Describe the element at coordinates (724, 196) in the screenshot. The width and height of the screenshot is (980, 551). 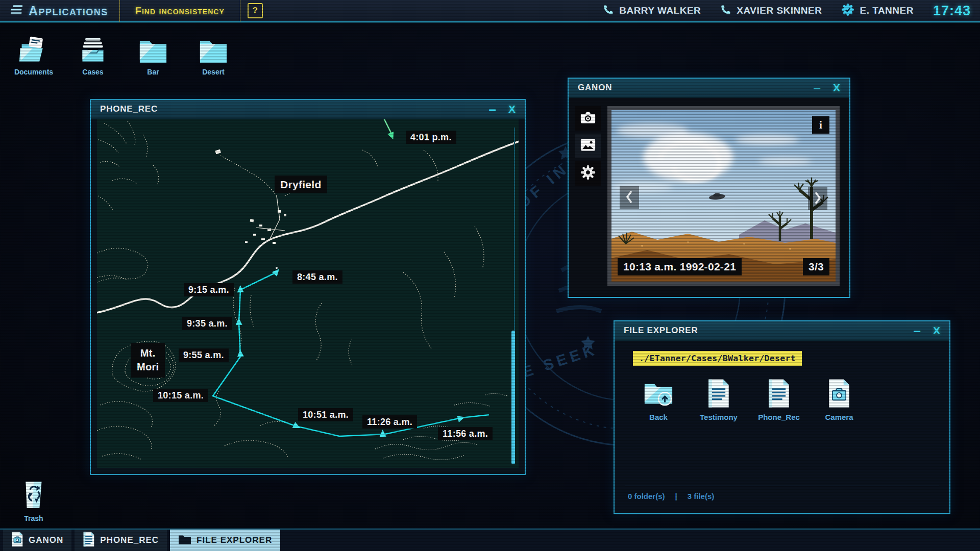
I see `ufo-photo: i 10:13 a.m. 1992-02-21 3/3` at that location.